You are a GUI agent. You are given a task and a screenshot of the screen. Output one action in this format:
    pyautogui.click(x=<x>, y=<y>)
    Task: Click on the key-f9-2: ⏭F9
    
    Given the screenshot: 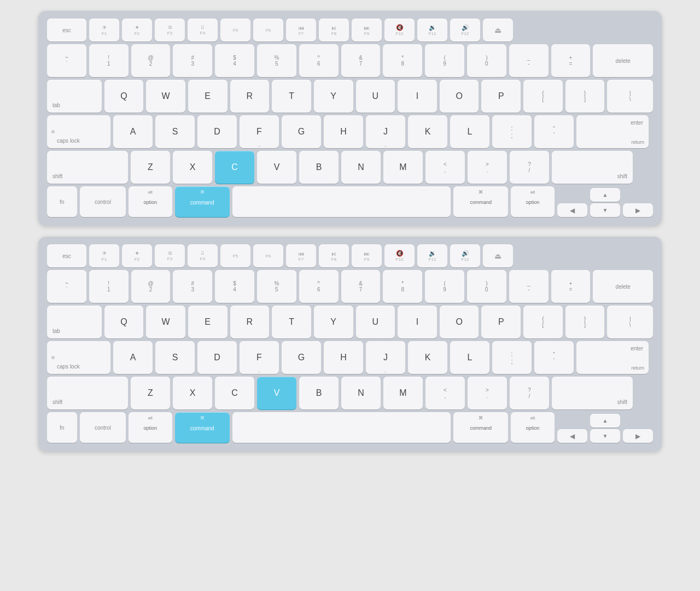 What is the action you would take?
    pyautogui.click(x=366, y=256)
    